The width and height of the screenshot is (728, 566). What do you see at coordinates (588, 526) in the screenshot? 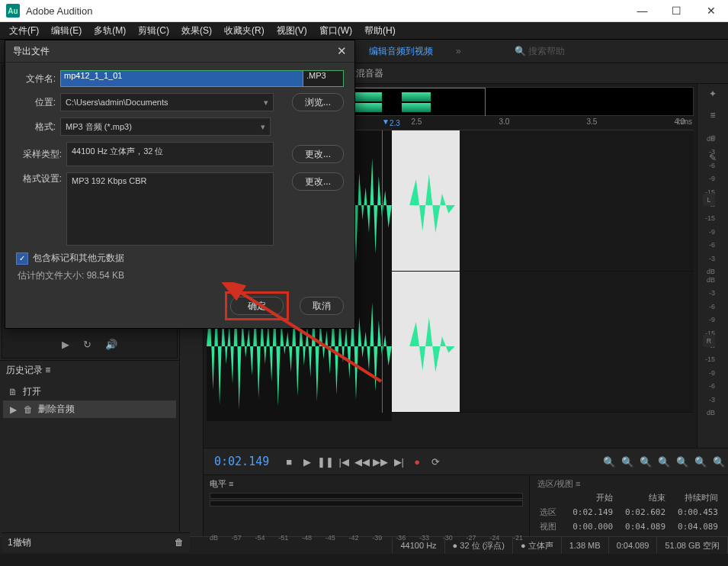
I see `view-start-value: 0:00.000` at bounding box center [588, 526].